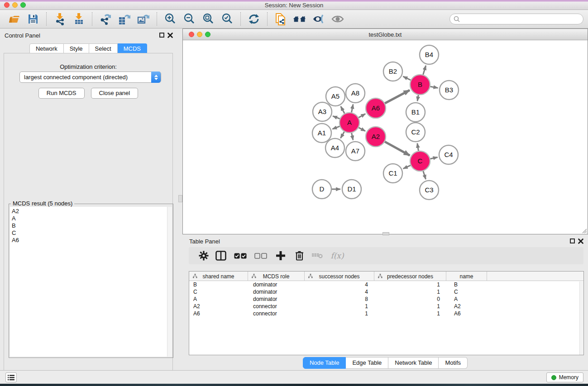 Image resolution: width=588 pixels, height=386 pixels. What do you see at coordinates (386, 234) in the screenshot?
I see `horizontal-splitter-handle` at bounding box center [386, 234].